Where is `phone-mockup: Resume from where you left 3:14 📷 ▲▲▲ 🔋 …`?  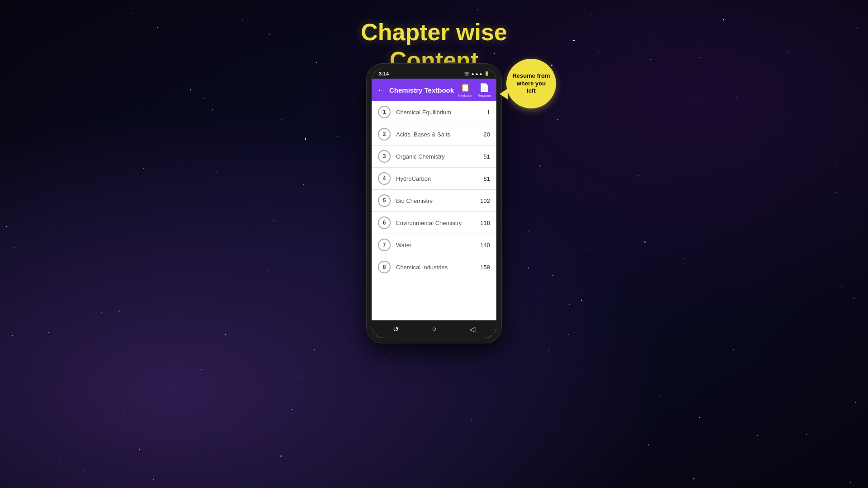
phone-mockup: Resume from where you left 3:14 📷 ▲▲▲ 🔋 … is located at coordinates (434, 203).